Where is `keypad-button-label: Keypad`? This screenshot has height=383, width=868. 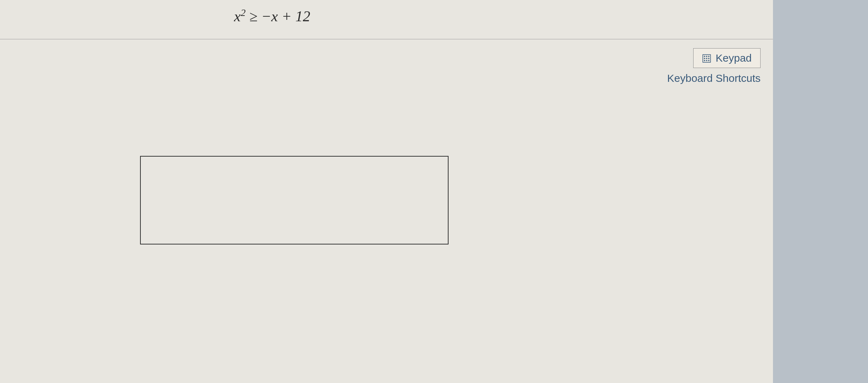
keypad-button-label: Keypad is located at coordinates (734, 58).